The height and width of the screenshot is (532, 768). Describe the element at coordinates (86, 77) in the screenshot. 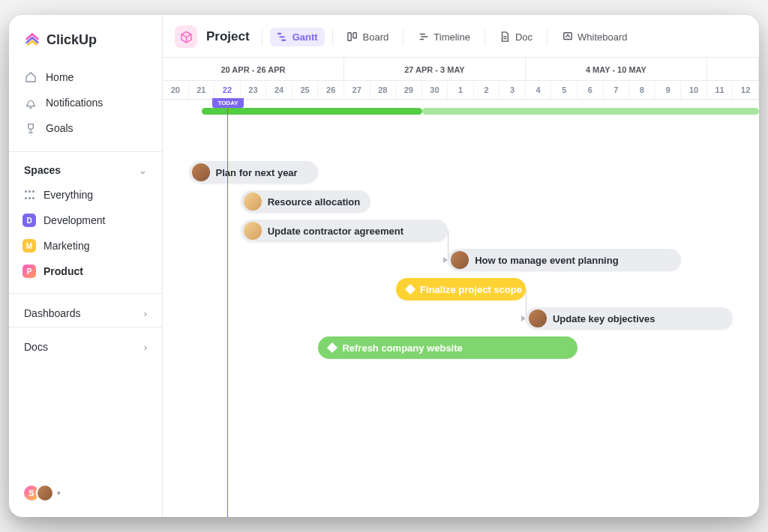

I see `nav-home: Home` at that location.